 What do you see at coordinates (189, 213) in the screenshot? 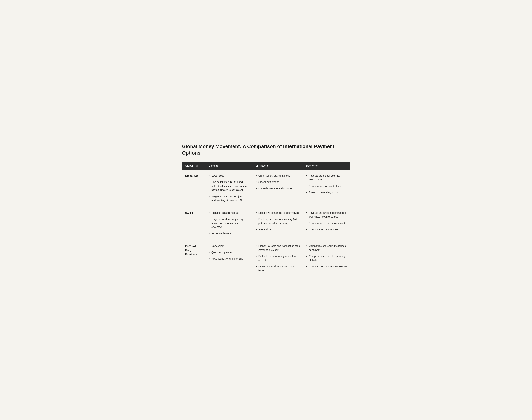
I see `rail-name: SWIFT` at bounding box center [189, 213].